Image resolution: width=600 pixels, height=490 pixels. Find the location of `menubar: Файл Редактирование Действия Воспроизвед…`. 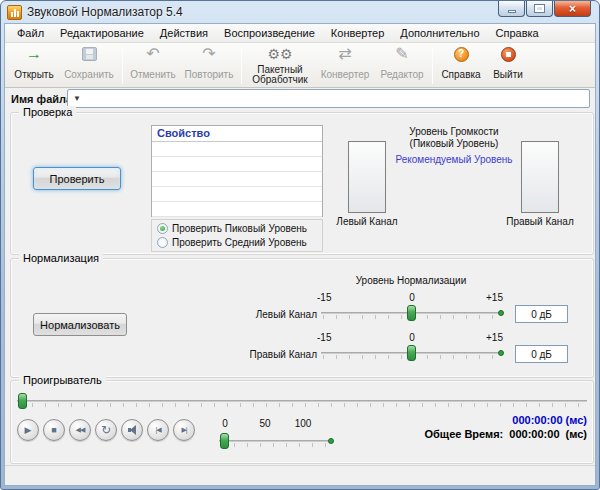

menubar: Файл Редактирование Действия Воспроизвед… is located at coordinates (300, 34).